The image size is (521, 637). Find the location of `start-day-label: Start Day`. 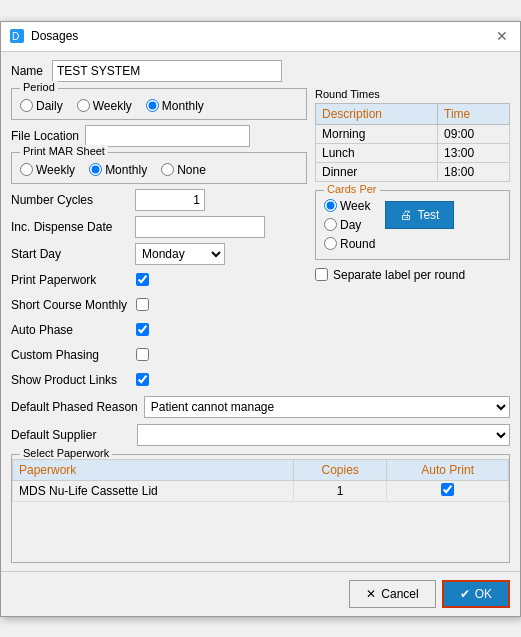

start-day-label: Start Day is located at coordinates (71, 254).